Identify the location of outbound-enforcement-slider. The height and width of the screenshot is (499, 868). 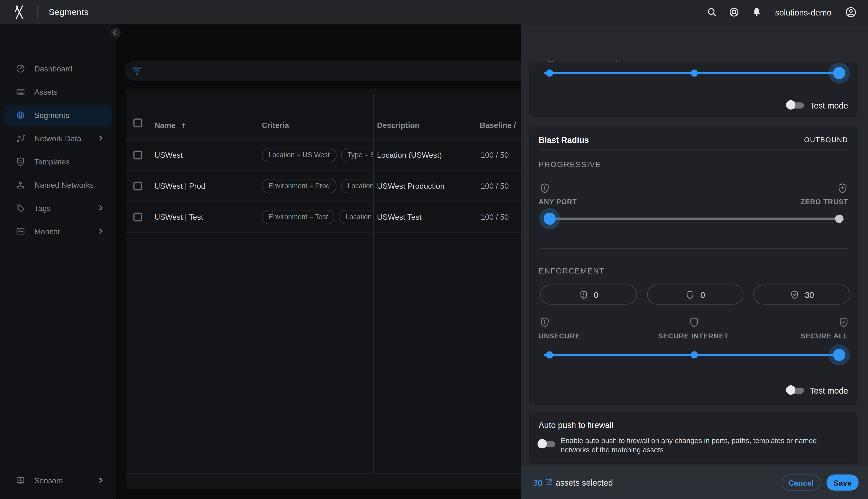
(694, 355).